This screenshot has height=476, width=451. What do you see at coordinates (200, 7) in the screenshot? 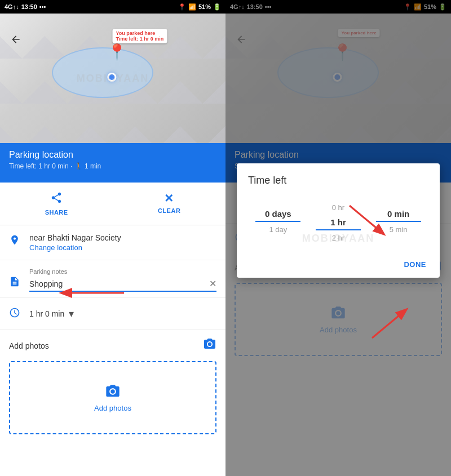
I see `status-right: 📍 📶 51% 🔋` at bounding box center [200, 7].